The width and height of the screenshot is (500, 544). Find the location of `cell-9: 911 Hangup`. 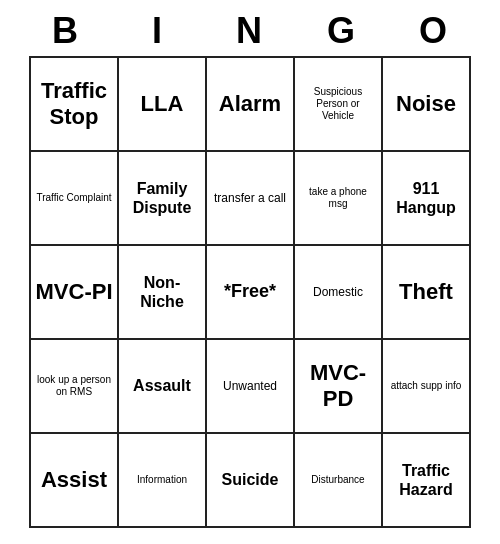

cell-9: 911 Hangup is located at coordinates (427, 199).